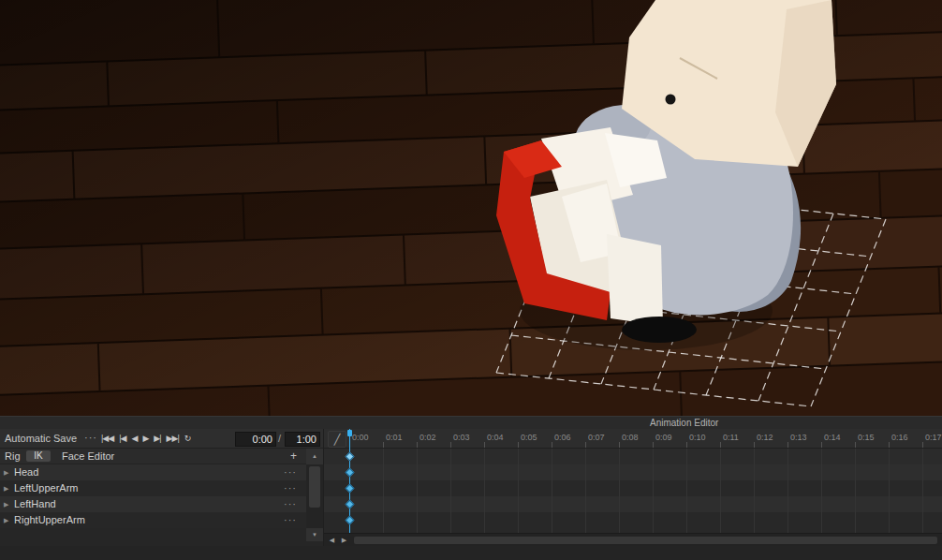  Describe the element at coordinates (350, 433) in the screenshot. I see `playhead-handle` at that location.